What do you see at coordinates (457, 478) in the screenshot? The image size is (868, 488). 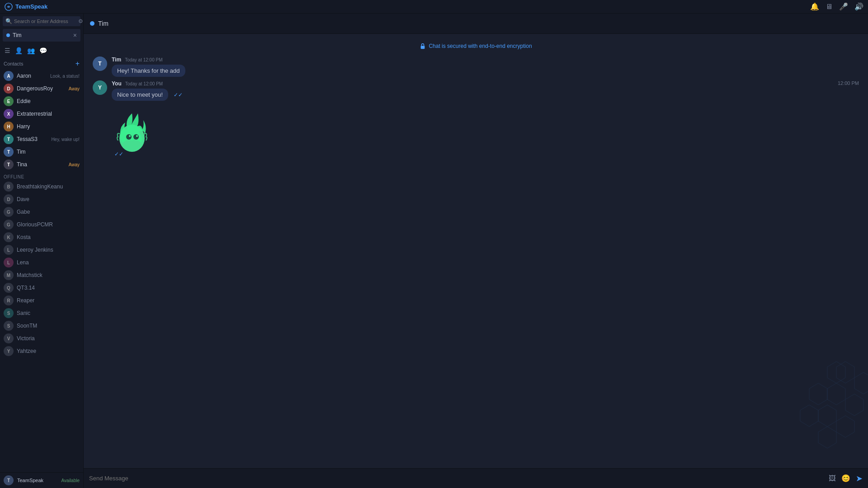 I see `message-input` at bounding box center [457, 478].